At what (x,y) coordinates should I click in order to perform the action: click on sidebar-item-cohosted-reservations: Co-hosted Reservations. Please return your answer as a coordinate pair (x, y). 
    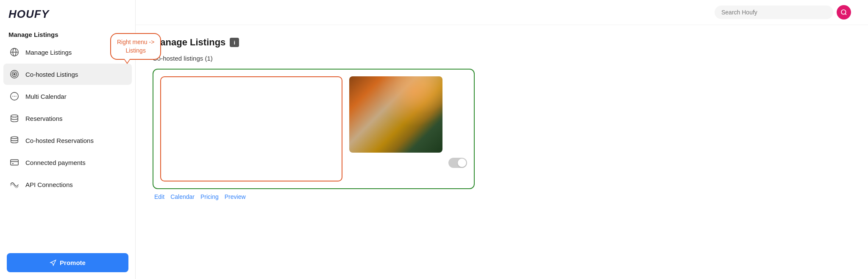
    Looking at the image, I should click on (68, 140).